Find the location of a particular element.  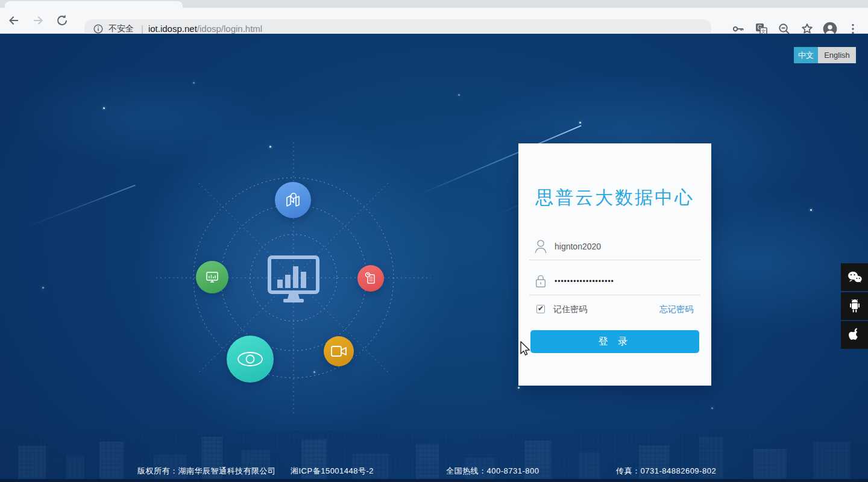

login-options-row: 记住密码 忘记密码 is located at coordinates (615, 311).